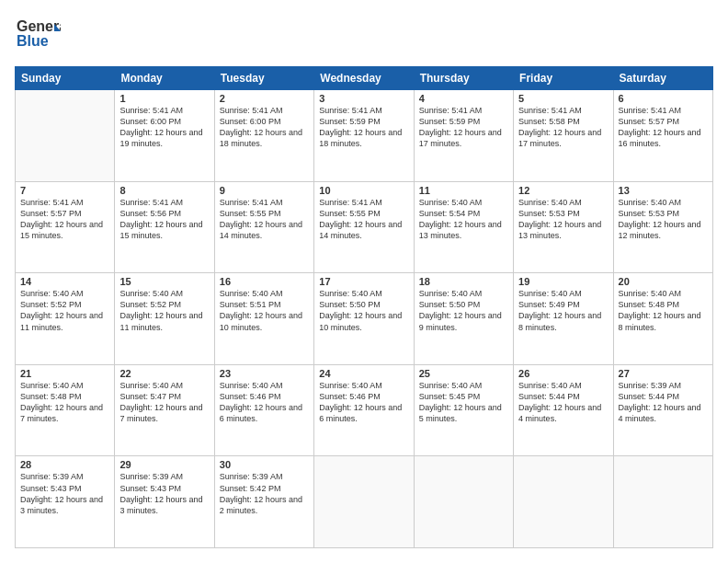 The height and width of the screenshot is (563, 728). Describe the element at coordinates (64, 282) in the screenshot. I see `day-number: 14` at that location.